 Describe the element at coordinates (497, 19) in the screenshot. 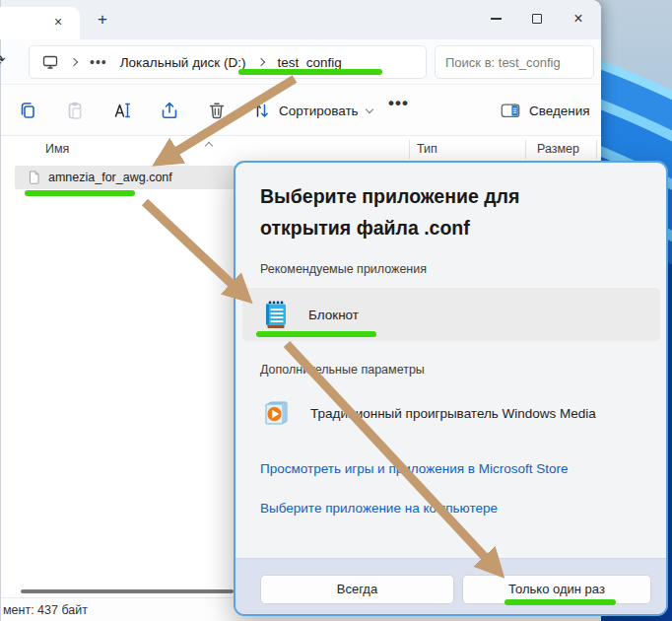

I see `minimize-icon` at that location.